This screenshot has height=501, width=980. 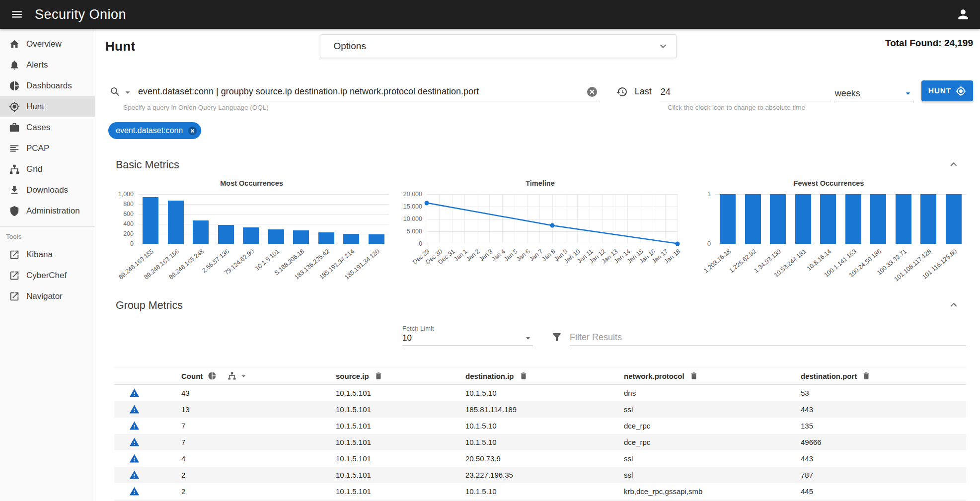 What do you see at coordinates (128, 234) in the screenshot?
I see `y-tick-label: 200` at bounding box center [128, 234].